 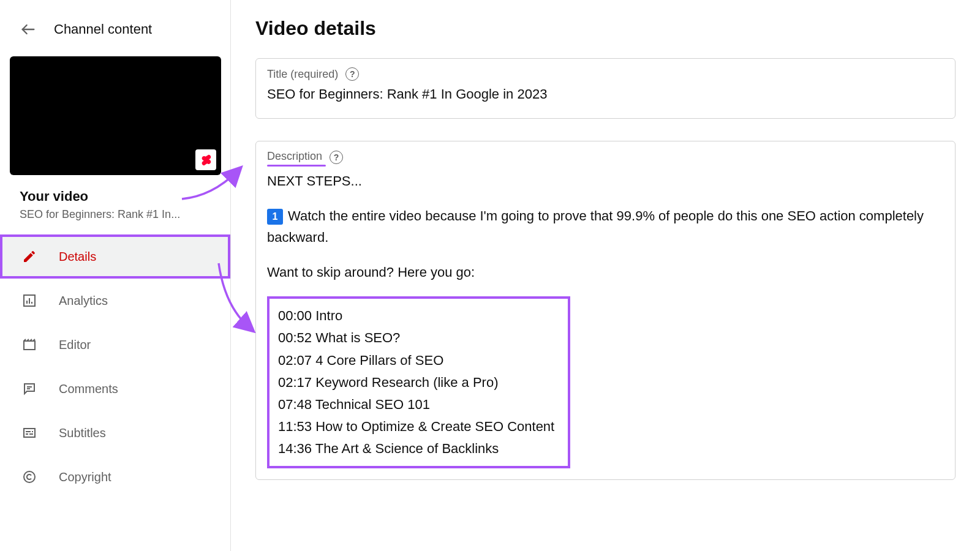 I want to click on comment-icon, so click(x=29, y=389).